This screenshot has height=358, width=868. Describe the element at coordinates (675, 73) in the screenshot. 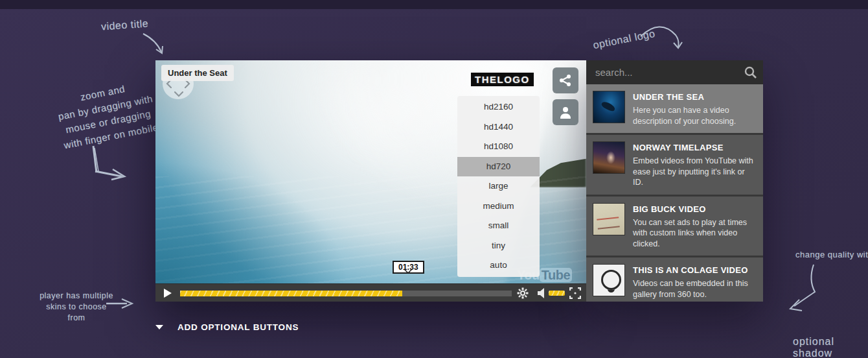

I see `search-bar` at that location.